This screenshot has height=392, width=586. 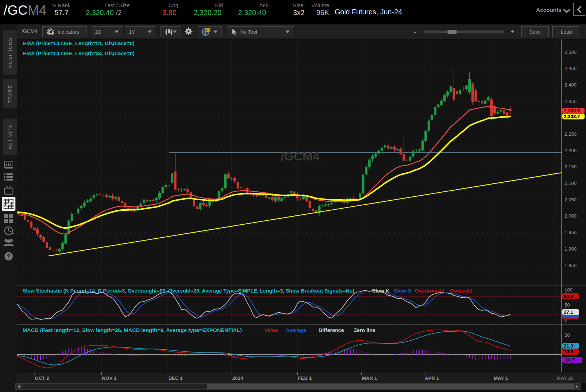 What do you see at coordinates (572, 116) in the screenshot?
I see `svg-text: 2,303.7` at bounding box center [572, 116].